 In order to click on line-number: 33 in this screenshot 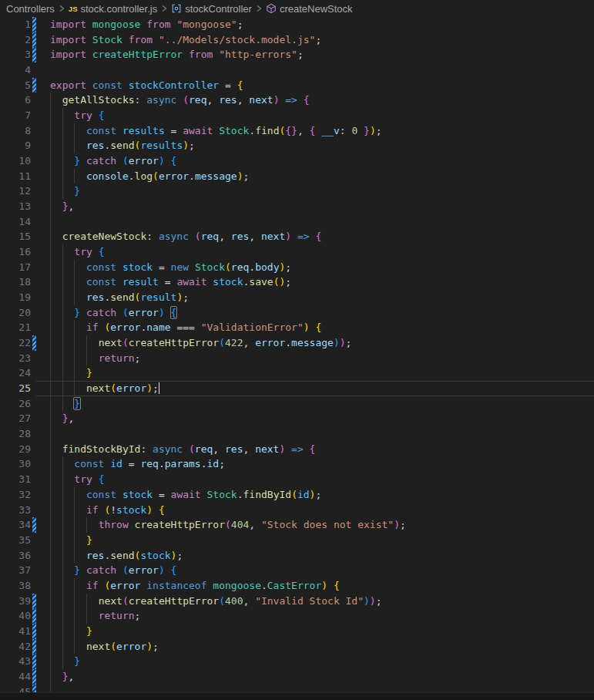, I will do `click(15, 510)`.